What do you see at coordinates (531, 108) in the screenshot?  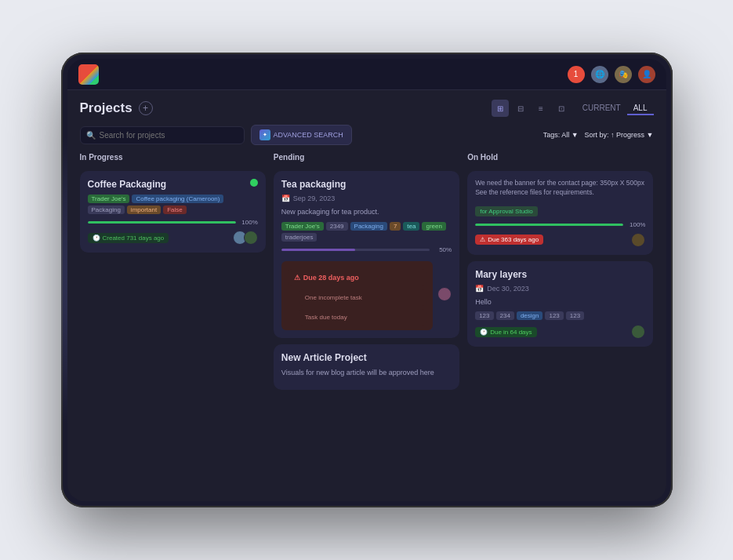 I see `view-mode-switcher: ⊞ ⊟ ≡ ⊡` at bounding box center [531, 108].